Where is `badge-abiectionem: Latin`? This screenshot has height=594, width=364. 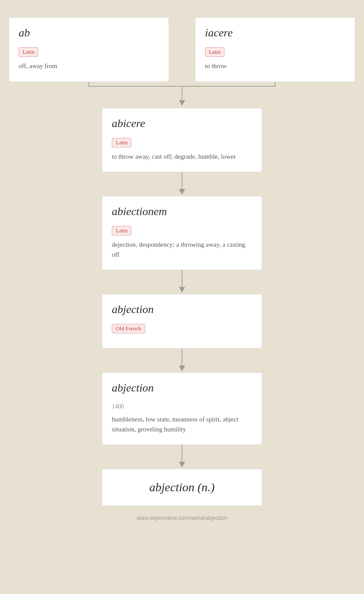
badge-abiectionem: Latin is located at coordinates (121, 231).